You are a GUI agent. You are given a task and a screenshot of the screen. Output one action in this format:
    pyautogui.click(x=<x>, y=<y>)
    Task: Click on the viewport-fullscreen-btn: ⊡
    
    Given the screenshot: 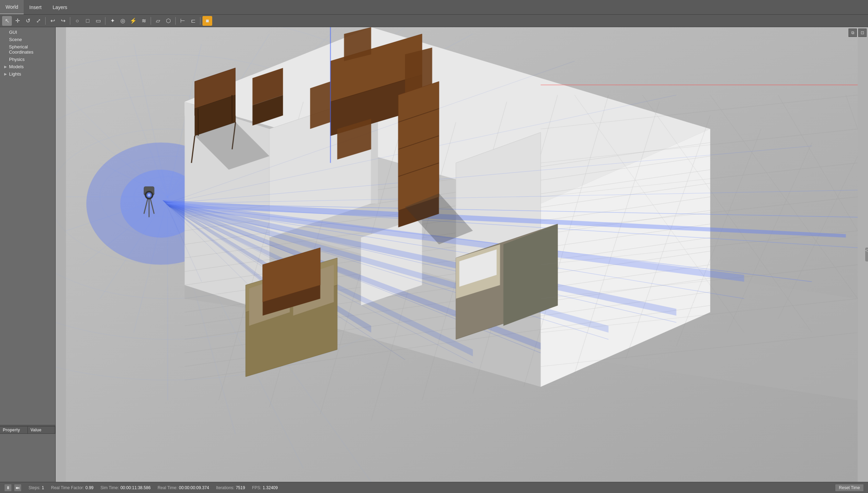 What is the action you would take?
    pyautogui.click(x=862, y=33)
    